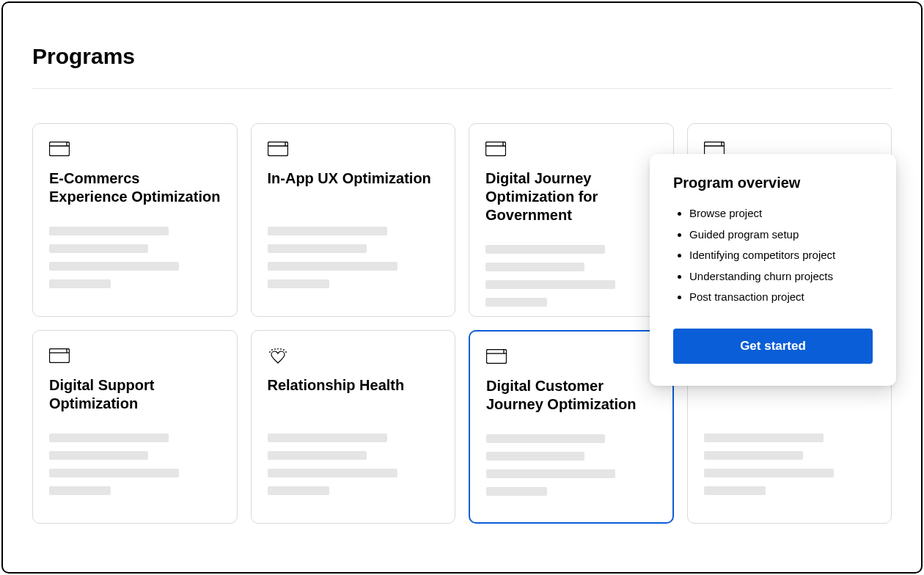 This screenshot has width=924, height=575. I want to click on popover-item: Guided program setup, so click(781, 235).